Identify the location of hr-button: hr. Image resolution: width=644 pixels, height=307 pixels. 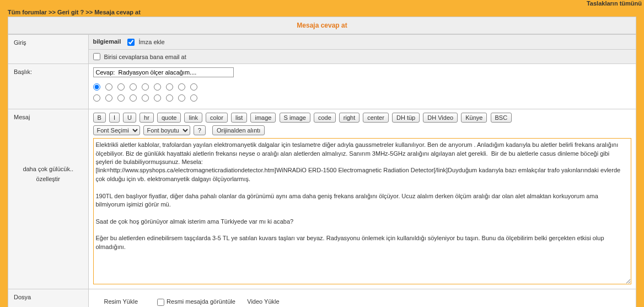
(147, 118).